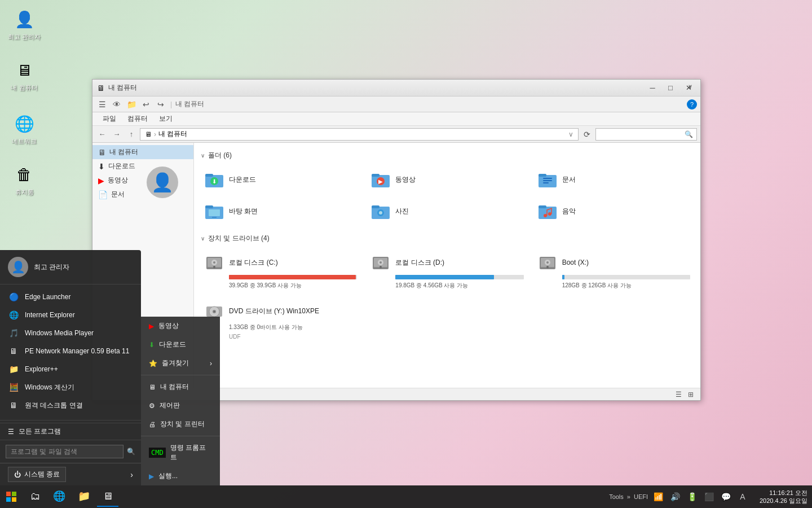 Image resolution: width=812 pixels, height=508 pixels. I want to click on power-button: ⏻ 시스템 종료, so click(37, 474).